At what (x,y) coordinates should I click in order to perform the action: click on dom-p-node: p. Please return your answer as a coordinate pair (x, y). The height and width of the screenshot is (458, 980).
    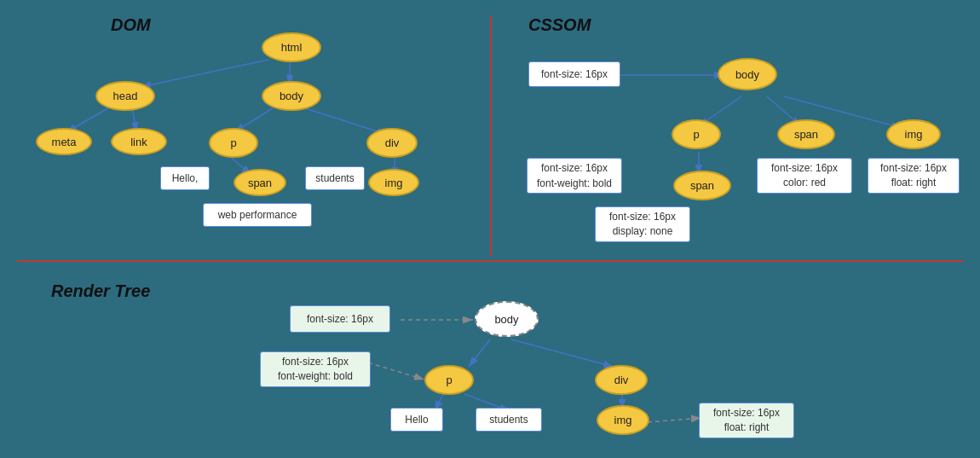
    Looking at the image, I should click on (233, 143).